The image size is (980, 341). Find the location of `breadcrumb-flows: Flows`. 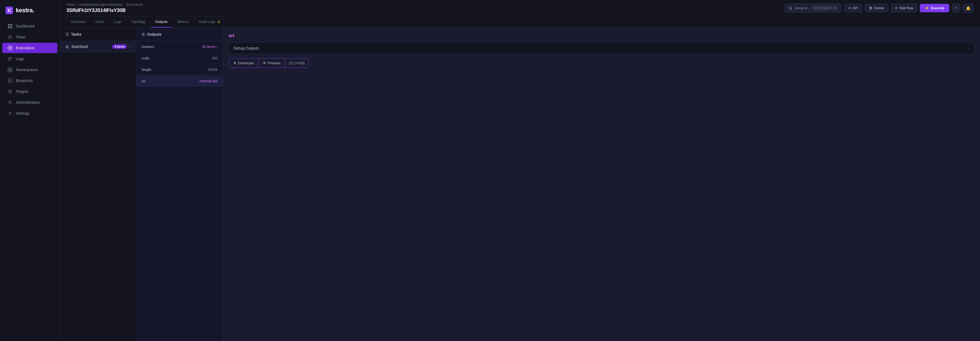

breadcrumb-flows: Flows is located at coordinates (71, 5).